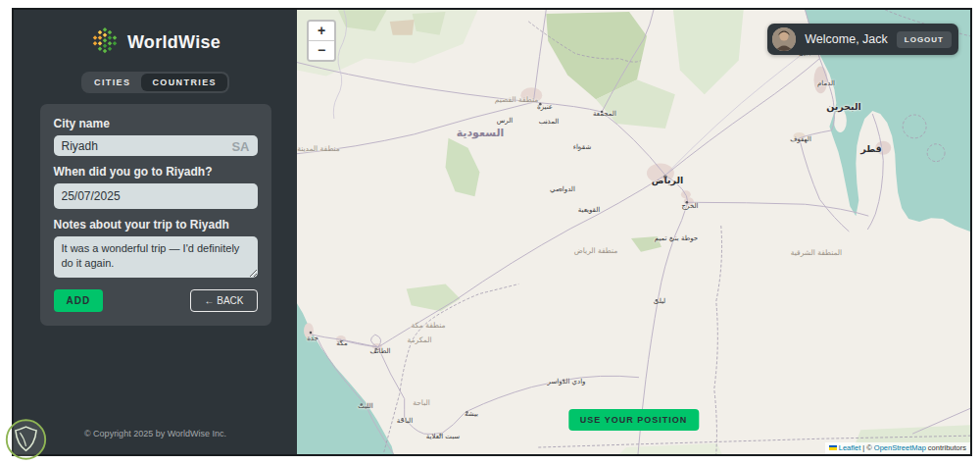 This screenshot has height=464, width=980. Describe the element at coordinates (156, 145) in the screenshot. I see `city-name-input` at that location.